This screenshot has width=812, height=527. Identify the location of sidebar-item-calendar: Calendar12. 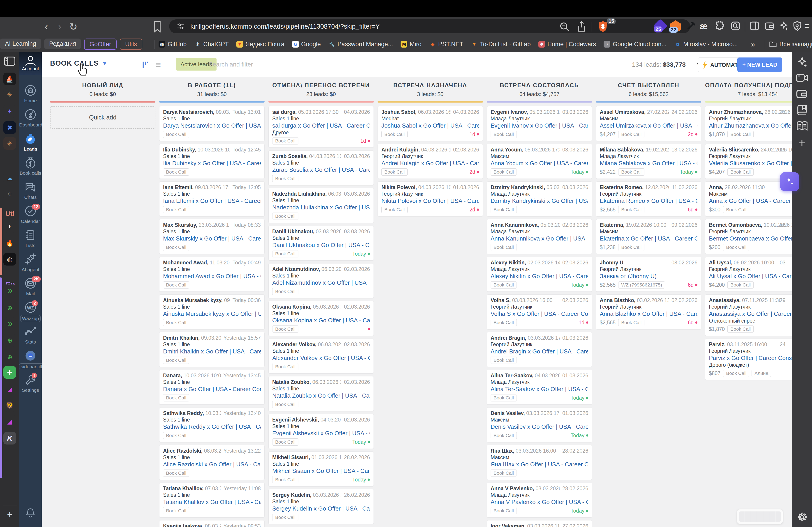
(30, 215).